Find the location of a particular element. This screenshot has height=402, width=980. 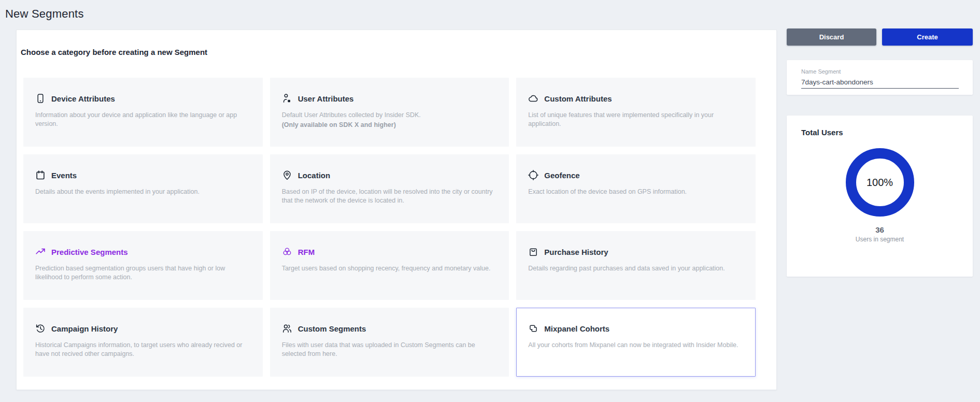

category-description-note: (Only available on SDK X and higher) is located at coordinates (390, 125).